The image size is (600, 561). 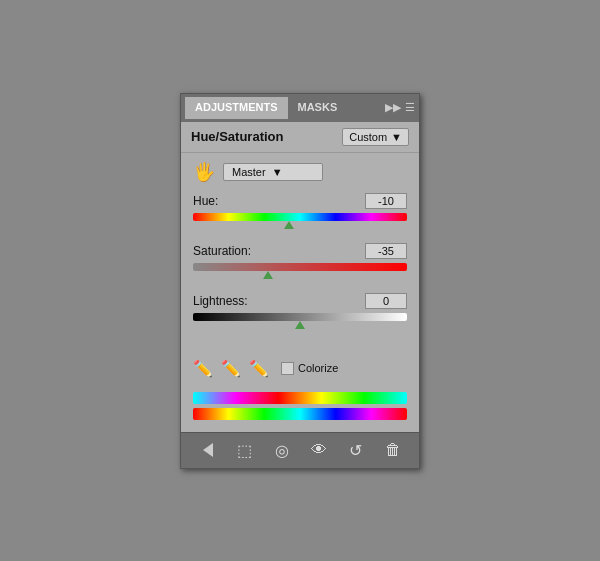 I want to click on tab-masks: MASKS, so click(x=318, y=108).